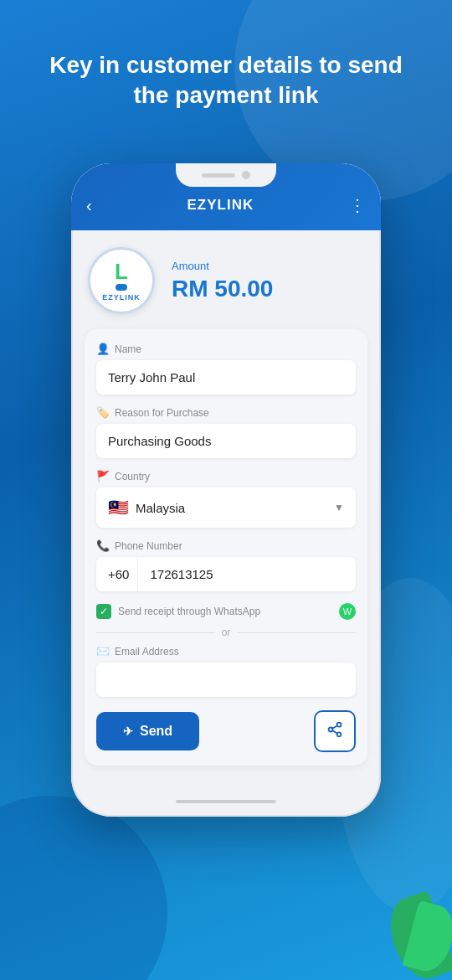 The width and height of the screenshot is (452, 980). What do you see at coordinates (146, 508) in the screenshot?
I see `country-left: 🇲🇾 Malaysia` at bounding box center [146, 508].